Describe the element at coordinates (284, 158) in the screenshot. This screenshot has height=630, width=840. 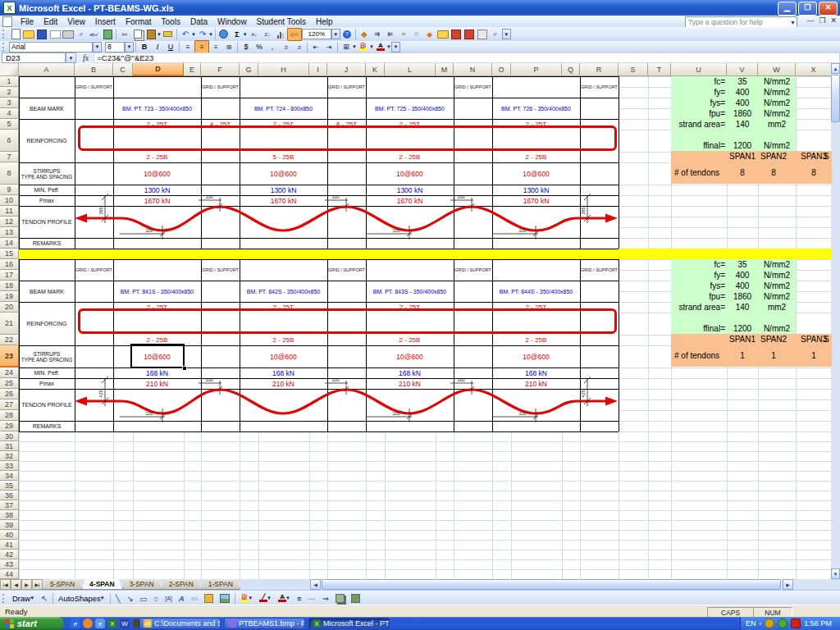
I see `cell-reinf-bottom: 5 - 25B` at that location.